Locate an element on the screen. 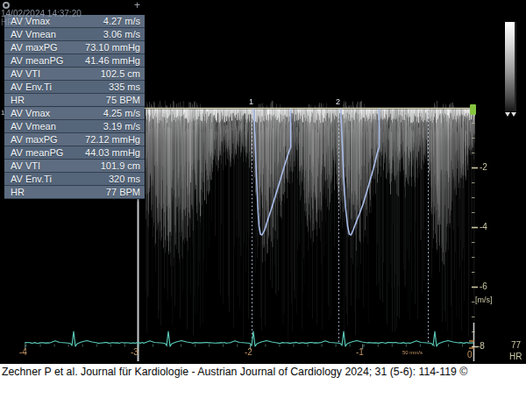 The image size is (526, 420). velocity-axis-label: -8 is located at coordinates (480, 345).